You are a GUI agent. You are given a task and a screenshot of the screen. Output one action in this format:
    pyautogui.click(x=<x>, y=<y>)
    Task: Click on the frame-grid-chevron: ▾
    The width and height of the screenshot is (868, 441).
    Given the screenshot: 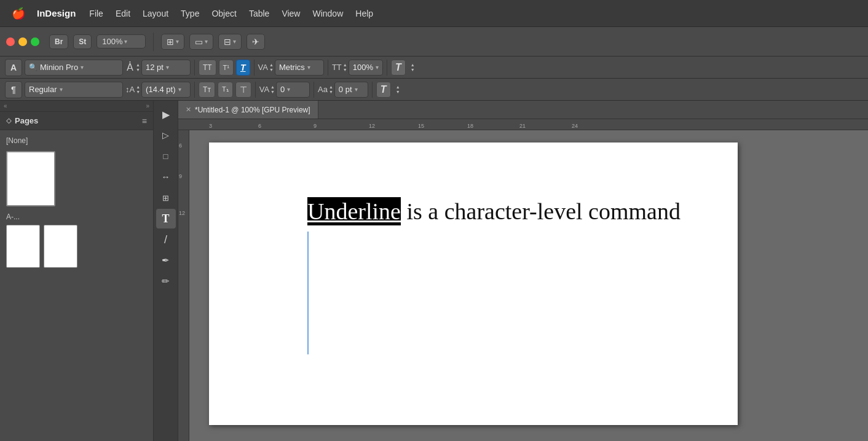 What is the action you would take?
    pyautogui.click(x=177, y=42)
    